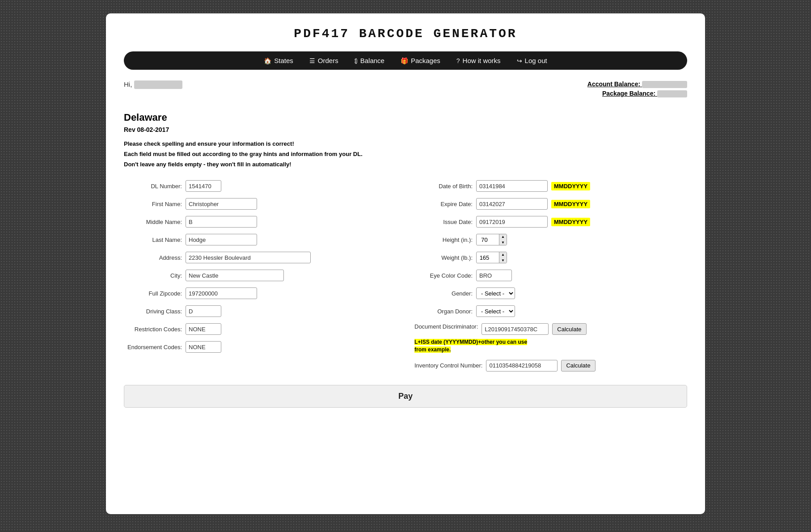 Image resolution: width=811 pixels, height=532 pixels. What do you see at coordinates (503, 255) in the screenshot?
I see `weight-up-button: ▲` at bounding box center [503, 255].